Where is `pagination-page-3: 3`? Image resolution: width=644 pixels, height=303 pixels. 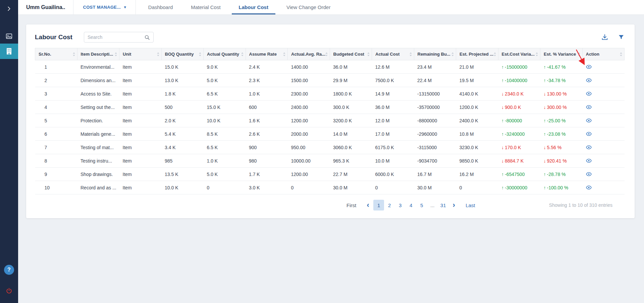 pagination-page-3: 3 is located at coordinates (400, 205).